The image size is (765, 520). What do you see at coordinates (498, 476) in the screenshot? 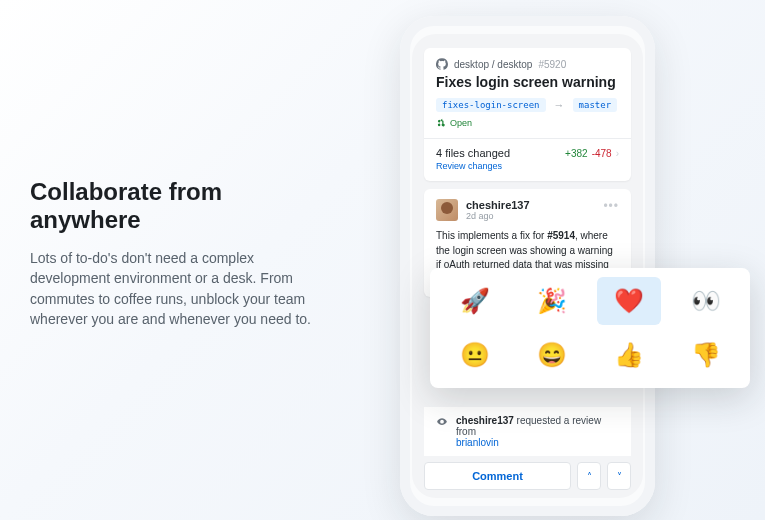
I see `comment-button: Comment` at bounding box center [498, 476].